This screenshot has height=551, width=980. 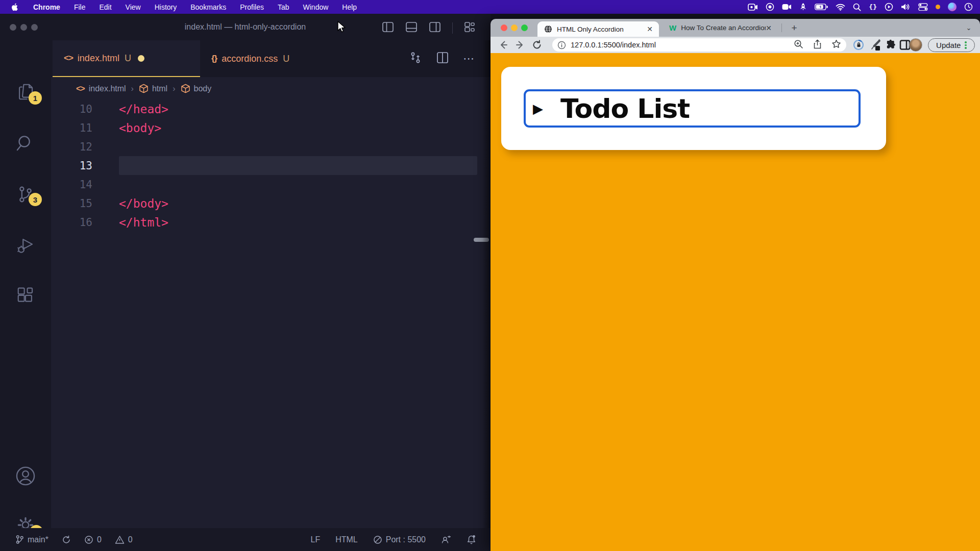 I want to click on more-actions-icon: ⋯, so click(x=469, y=59).